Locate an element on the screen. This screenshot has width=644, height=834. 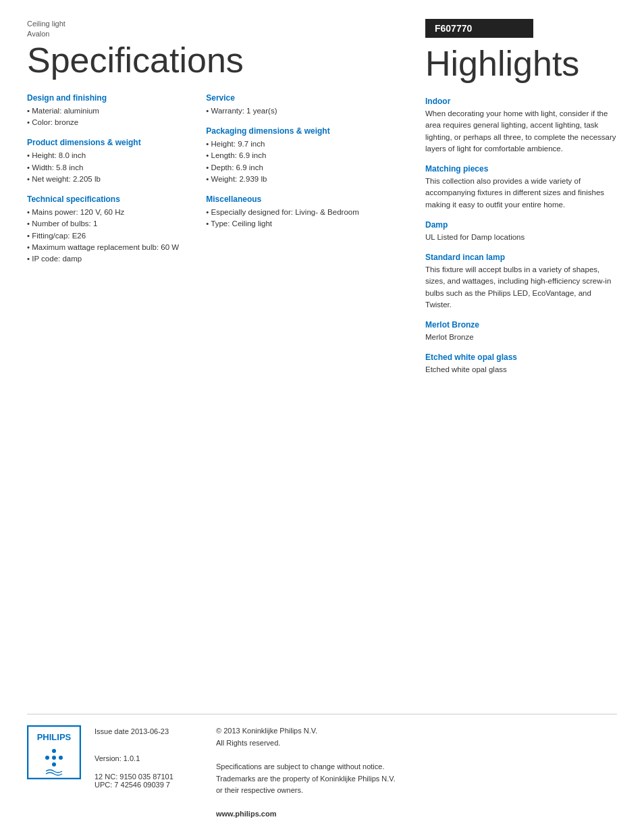
list-item: Fitting/cap: E26 is located at coordinates (116, 236).